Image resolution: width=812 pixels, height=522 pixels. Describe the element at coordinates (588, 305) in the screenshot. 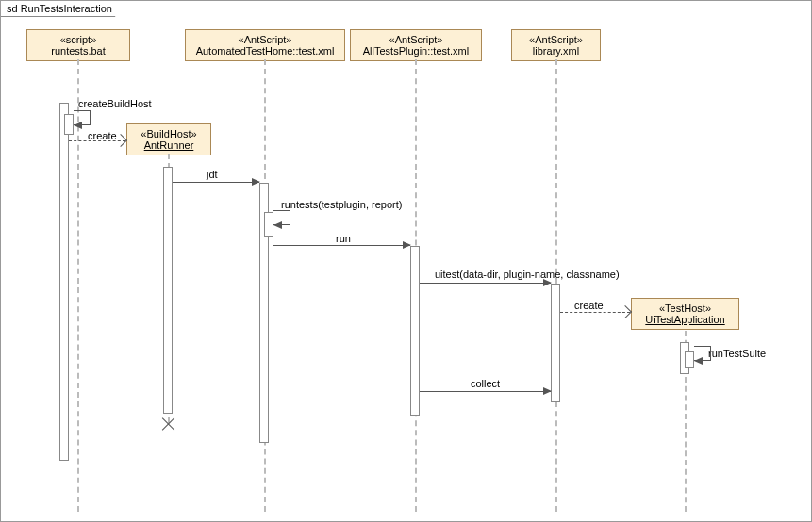

I see `message-label: create` at that location.